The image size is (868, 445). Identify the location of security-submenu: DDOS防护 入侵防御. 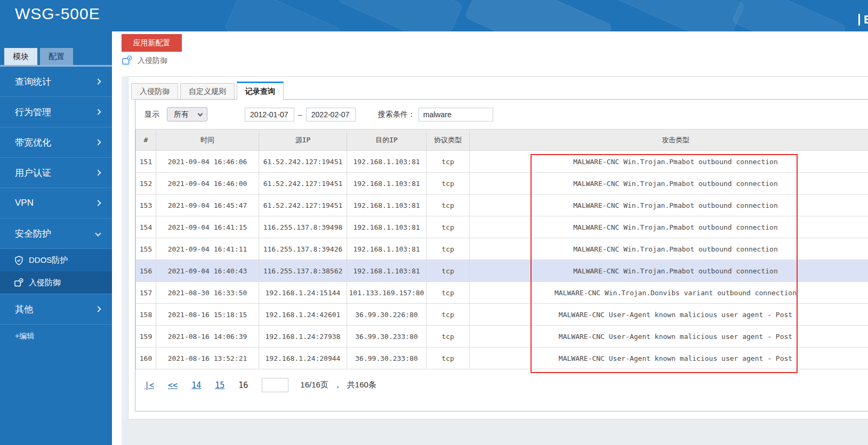
(56, 272).